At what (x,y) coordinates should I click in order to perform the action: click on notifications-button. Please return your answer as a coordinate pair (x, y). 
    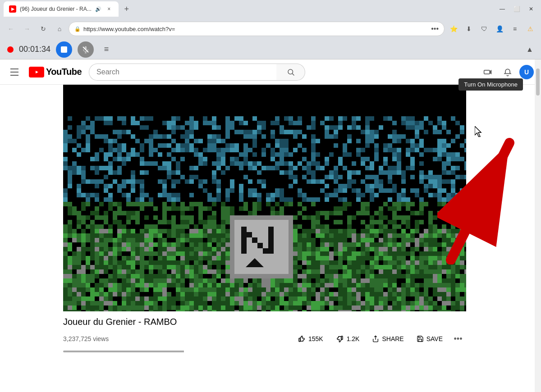
    Looking at the image, I should click on (508, 72).